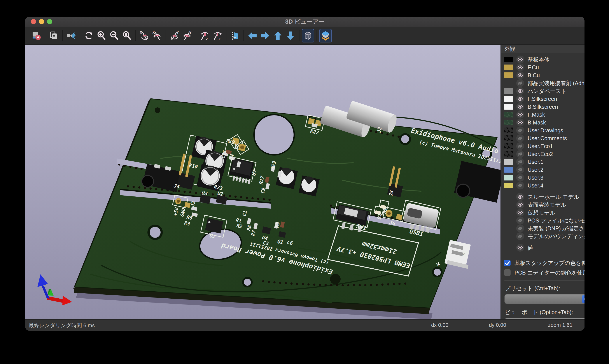 Image resolution: width=609 pixels, height=364 pixels. Describe the element at coordinates (543, 162) in the screenshot. I see `layer-row: User.1` at that location.